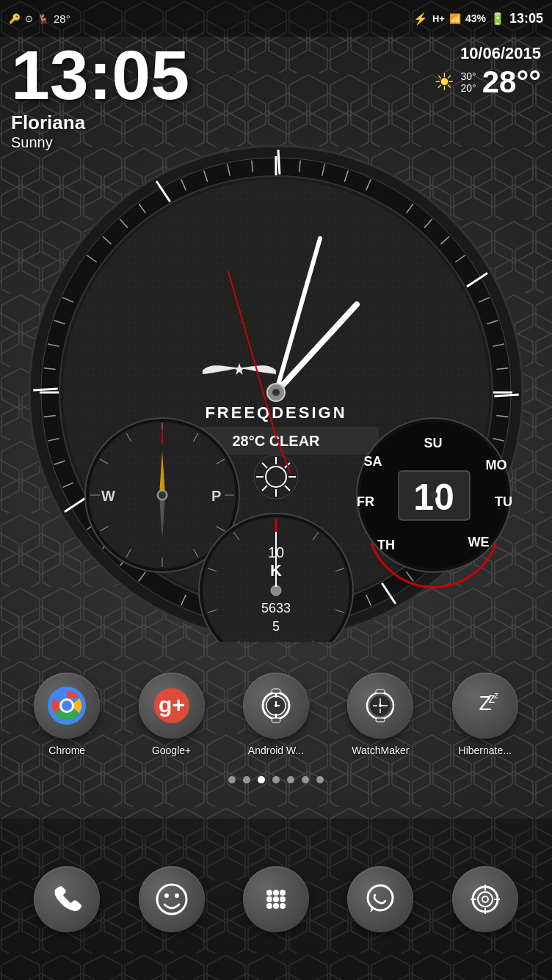 This screenshot has width=552, height=980. Describe the element at coordinates (276, 412) in the screenshot. I see `svg-text: FREEQDESIGN` at that location.